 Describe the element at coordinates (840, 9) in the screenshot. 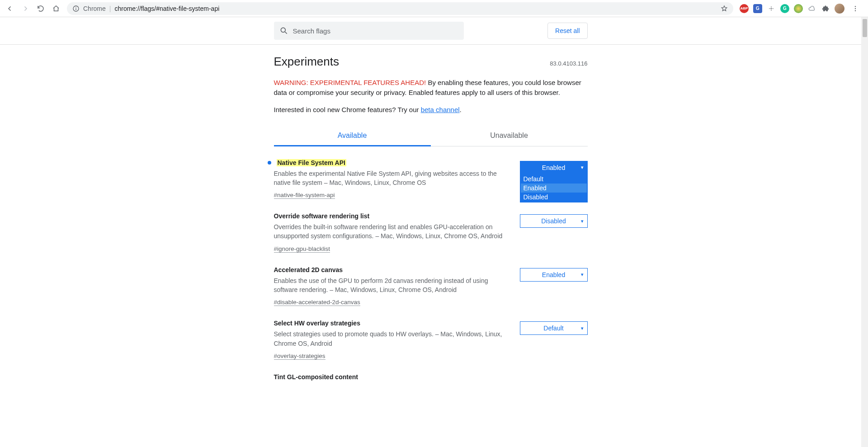

I see `profile-avatar` at that location.